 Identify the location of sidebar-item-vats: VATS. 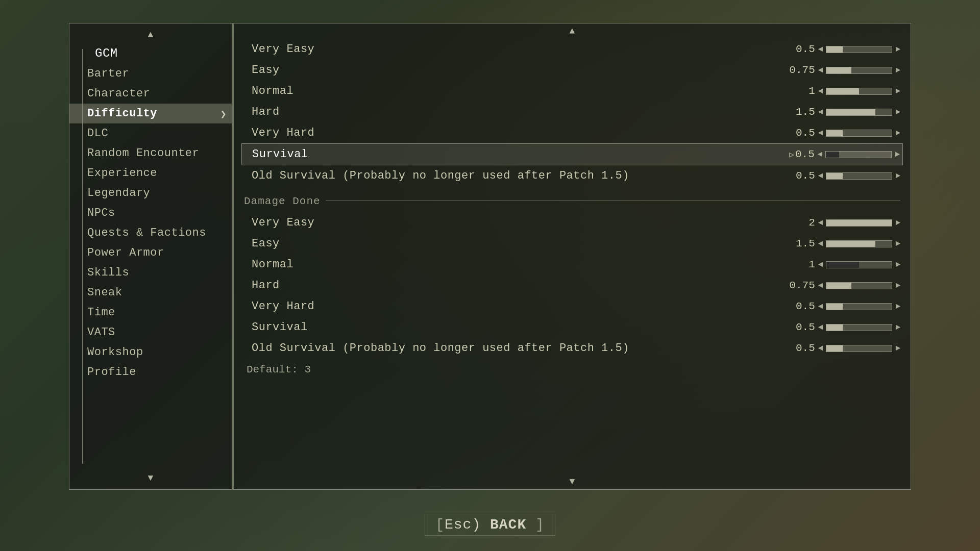
(151, 333).